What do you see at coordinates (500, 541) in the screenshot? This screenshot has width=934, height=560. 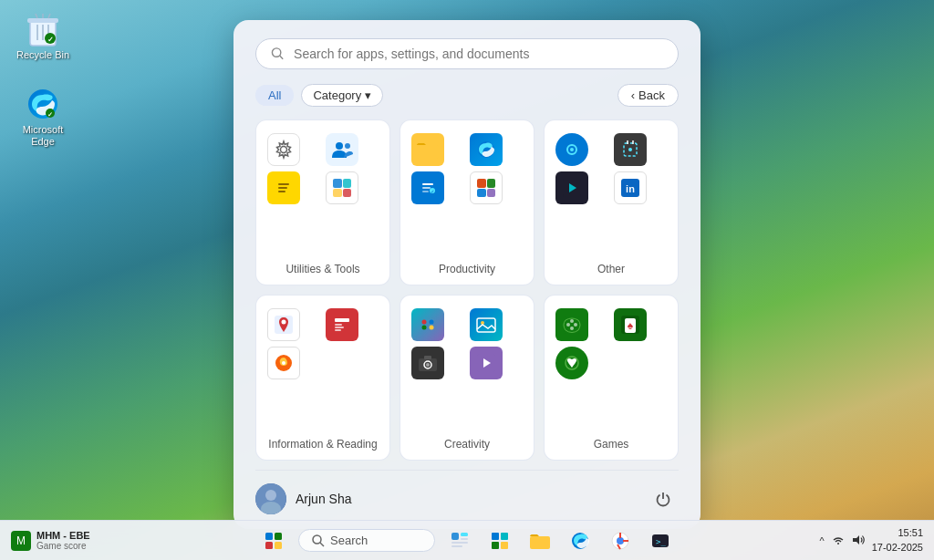 I see `store-button` at bounding box center [500, 541].